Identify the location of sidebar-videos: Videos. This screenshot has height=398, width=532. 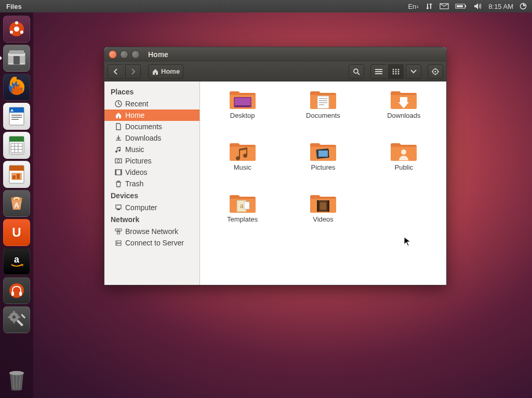
(152, 172).